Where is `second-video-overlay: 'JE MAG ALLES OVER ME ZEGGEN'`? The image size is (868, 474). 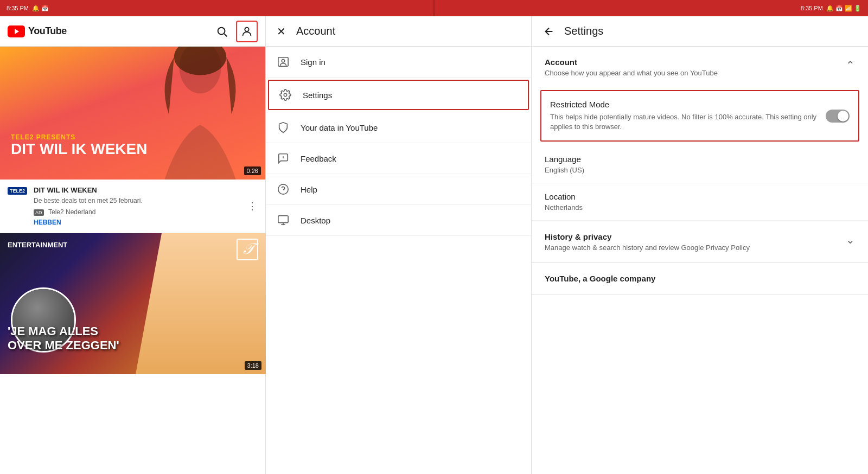 second-video-overlay: 'JE MAG ALLES OVER ME ZEGGEN' is located at coordinates (63, 338).